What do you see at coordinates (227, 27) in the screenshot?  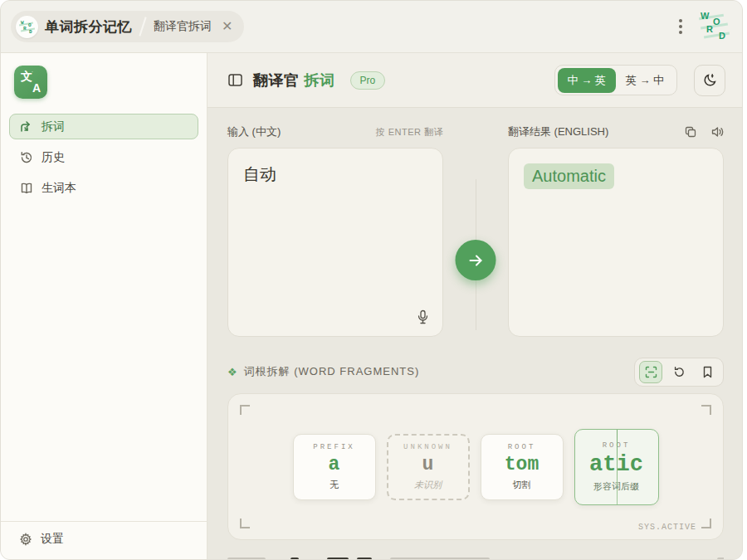 I see `close-tab-icon: ✕` at bounding box center [227, 27].